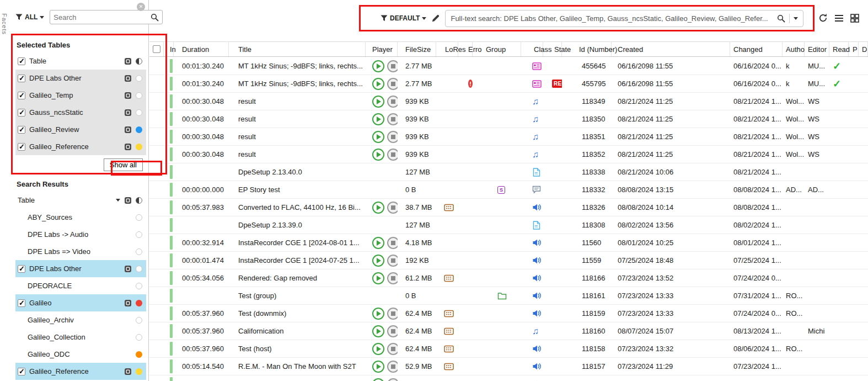  I want to click on table-row: 00:00:32.914InstaRecorder CGE 1 [2024-08…, so click(508, 243).